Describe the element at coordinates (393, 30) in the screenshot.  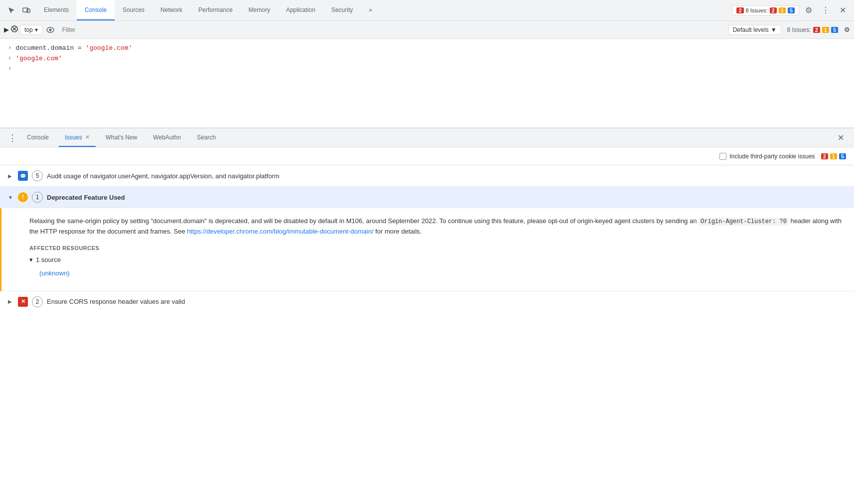
I see `console-filter-input` at that location.